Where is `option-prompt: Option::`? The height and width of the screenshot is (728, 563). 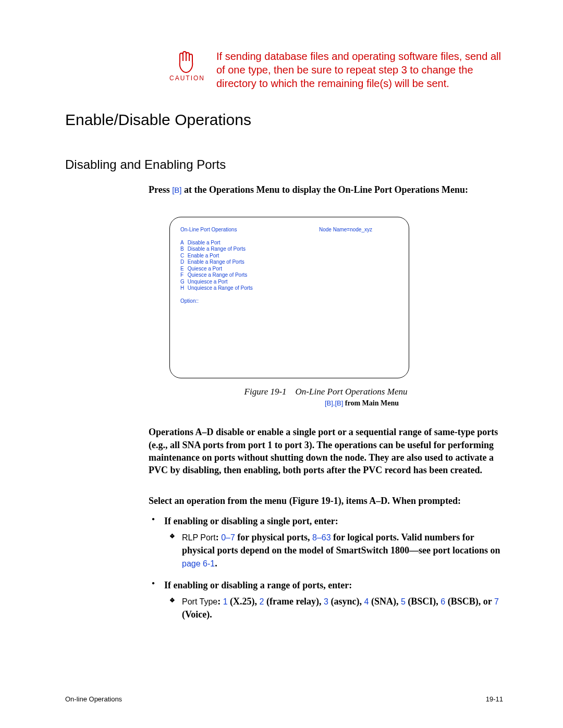 option-prompt: Option:: is located at coordinates (289, 301).